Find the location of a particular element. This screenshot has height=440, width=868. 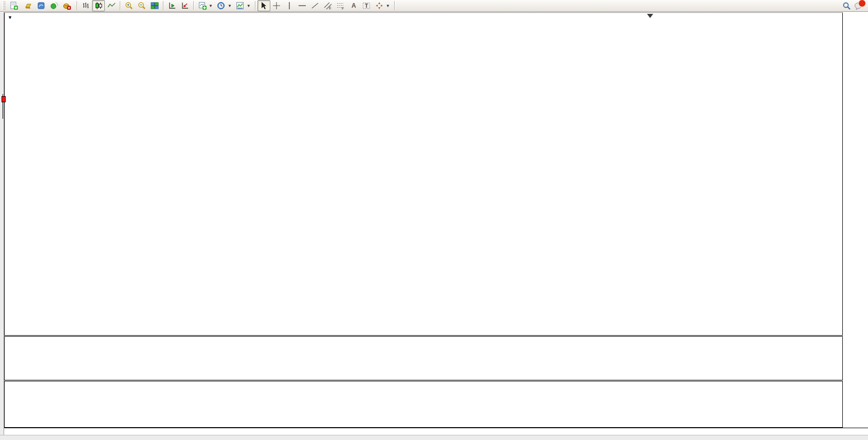

signal-icon is located at coordinates (53, 6).